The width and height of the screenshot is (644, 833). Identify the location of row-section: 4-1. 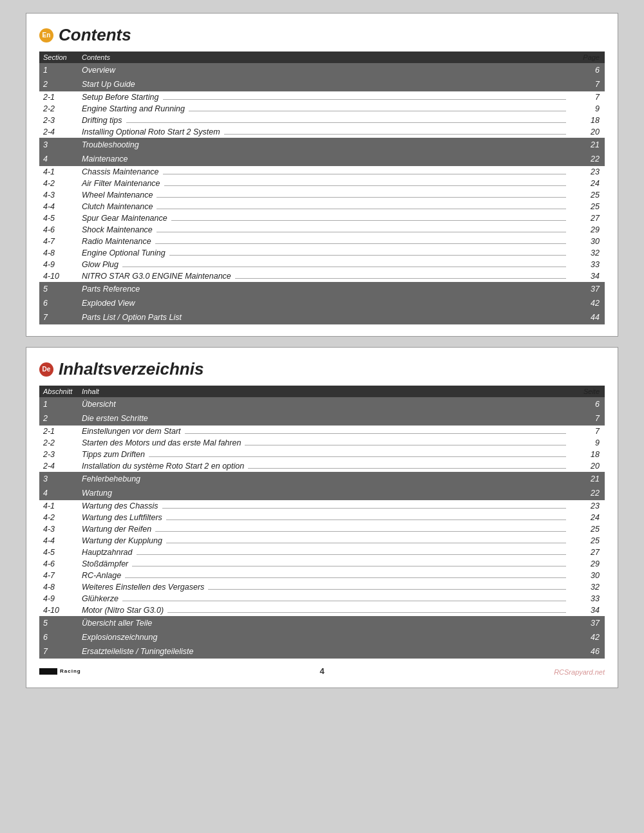
(59, 506).